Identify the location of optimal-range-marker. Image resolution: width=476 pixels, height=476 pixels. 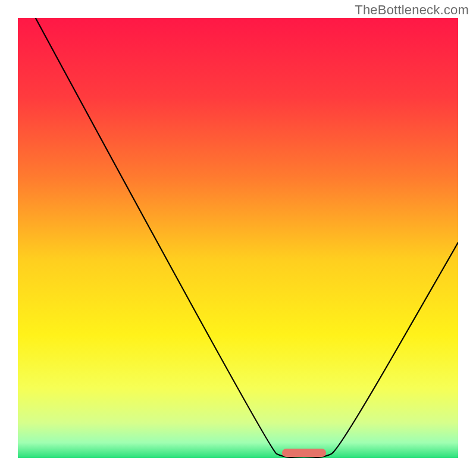
(305, 453).